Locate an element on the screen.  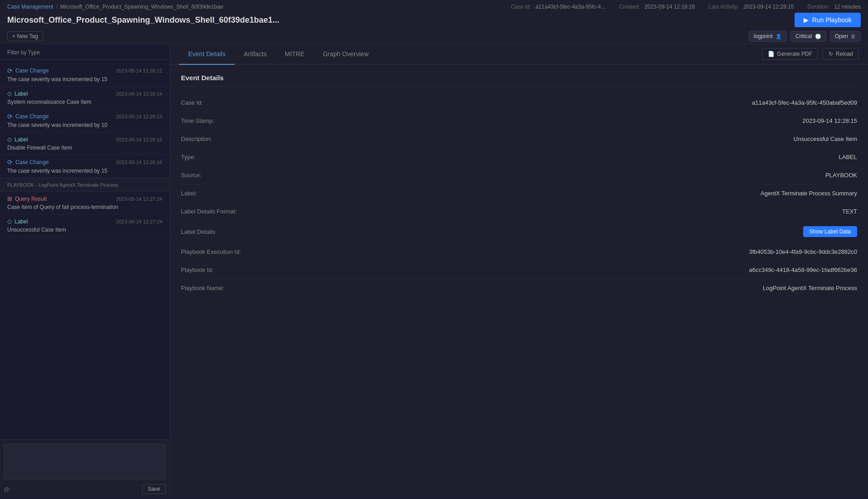
list-item: ⟳ Case Change 2023-09-14 12:26:16 The ca… is located at coordinates (85, 167).